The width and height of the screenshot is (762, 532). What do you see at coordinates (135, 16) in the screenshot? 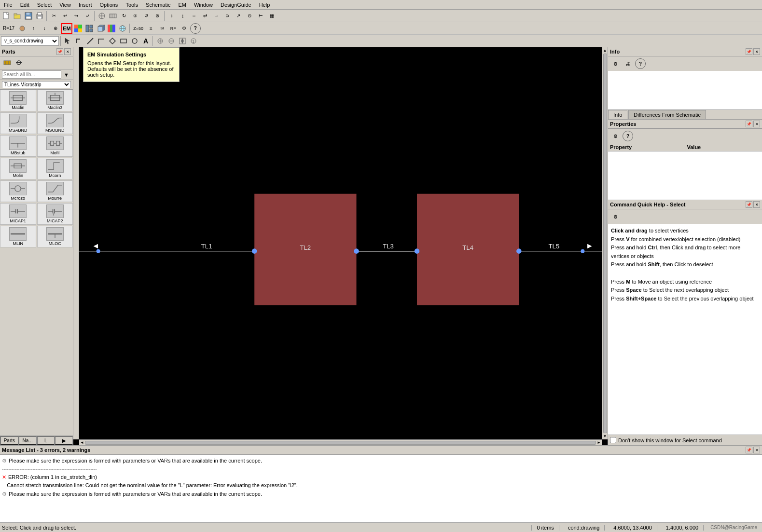
I see `rot2-button: ②` at bounding box center [135, 16].